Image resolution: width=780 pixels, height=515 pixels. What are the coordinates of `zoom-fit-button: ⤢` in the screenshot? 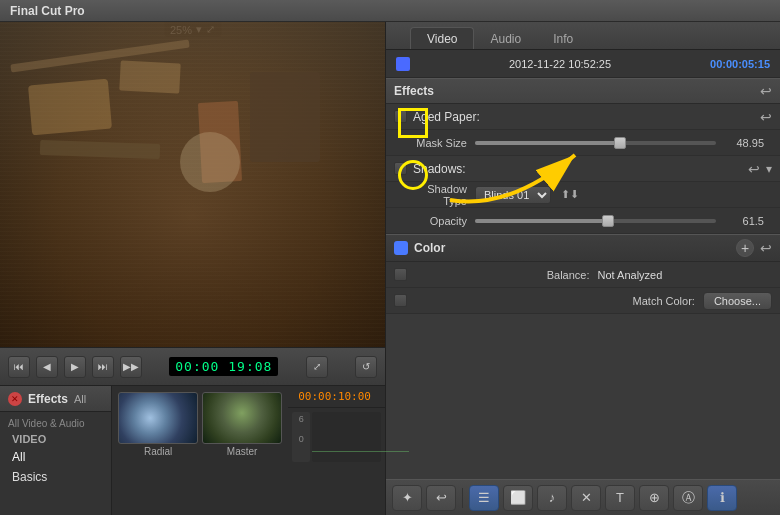 It's located at (317, 367).